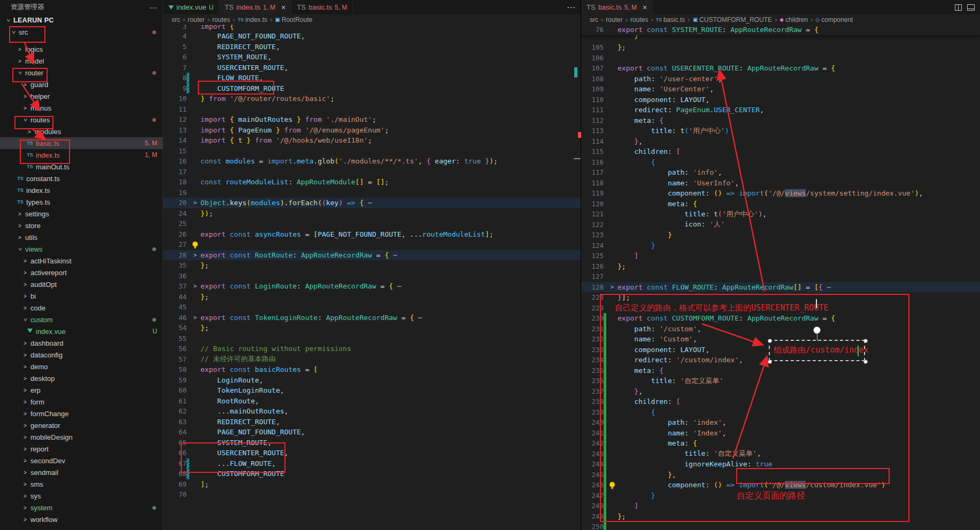  I want to click on code-line-238: 238 children: [, so click(781, 402).